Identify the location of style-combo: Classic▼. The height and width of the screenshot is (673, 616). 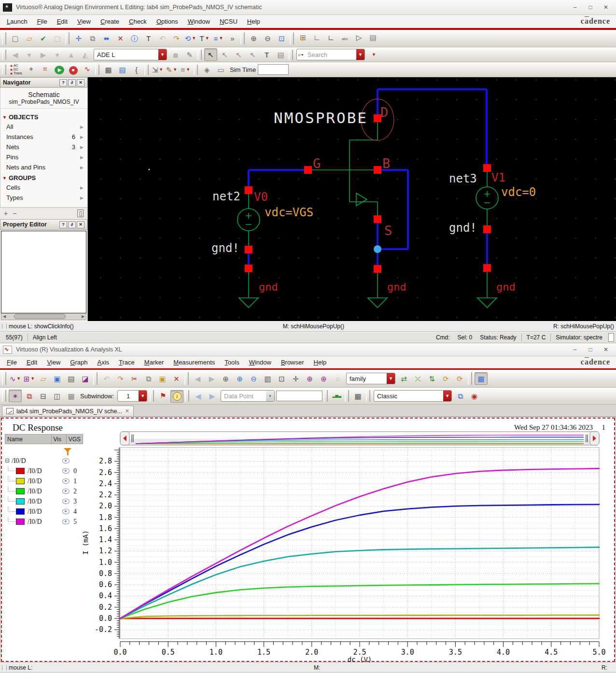
(413, 396).